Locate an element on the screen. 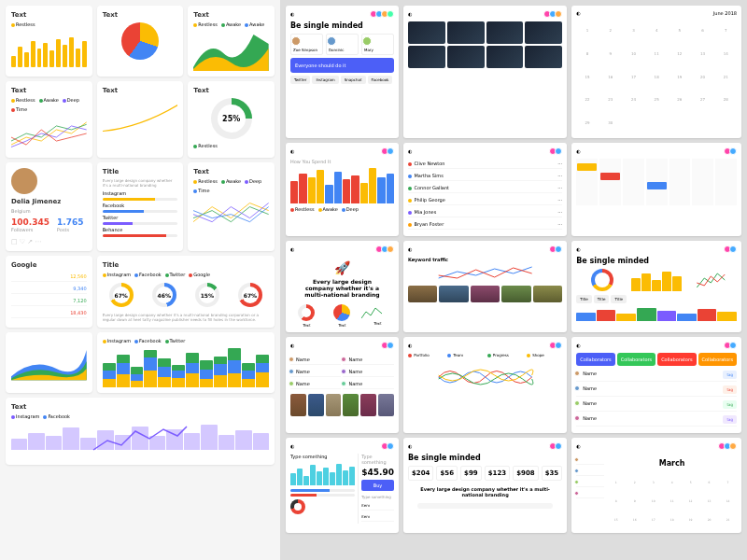  list-item: 12,560 is located at coordinates (49, 276).